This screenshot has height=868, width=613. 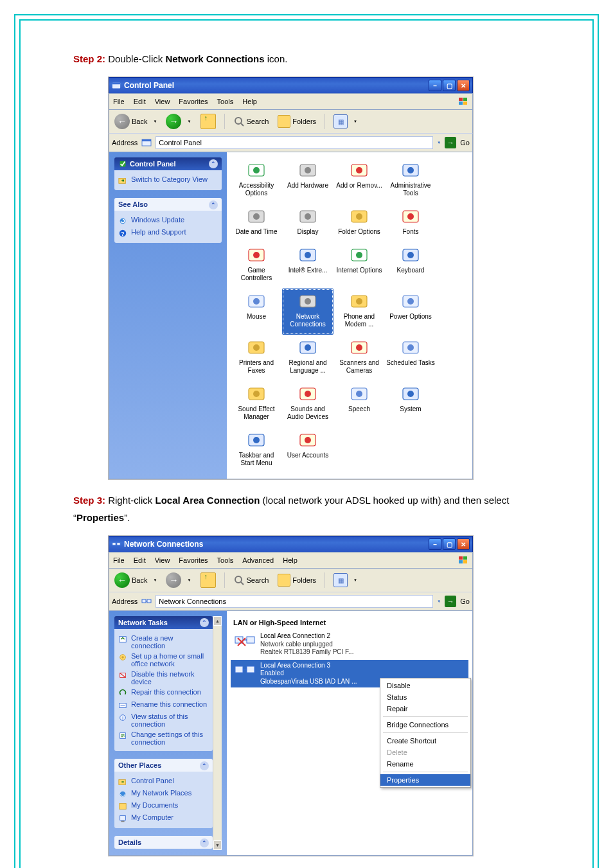 What do you see at coordinates (163, 794) in the screenshot?
I see `other-place-link: My Network Places` at bounding box center [163, 794].